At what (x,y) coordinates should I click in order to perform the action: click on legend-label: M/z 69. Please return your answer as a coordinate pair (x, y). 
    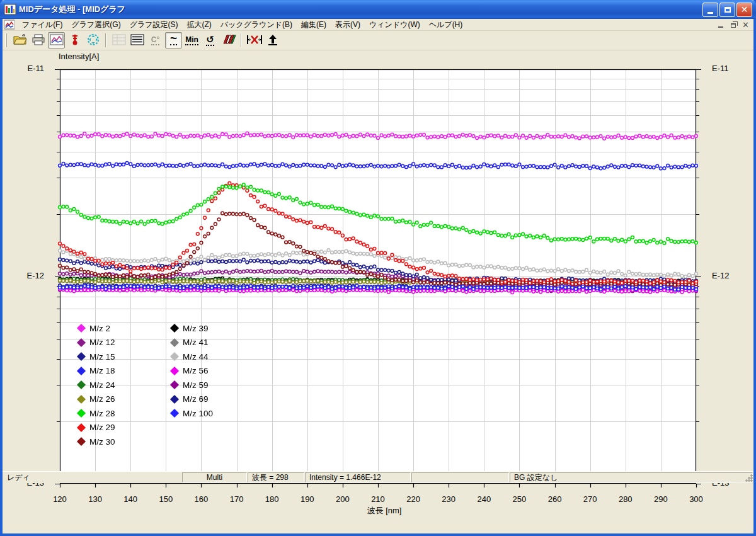
    Looking at the image, I should click on (195, 399).